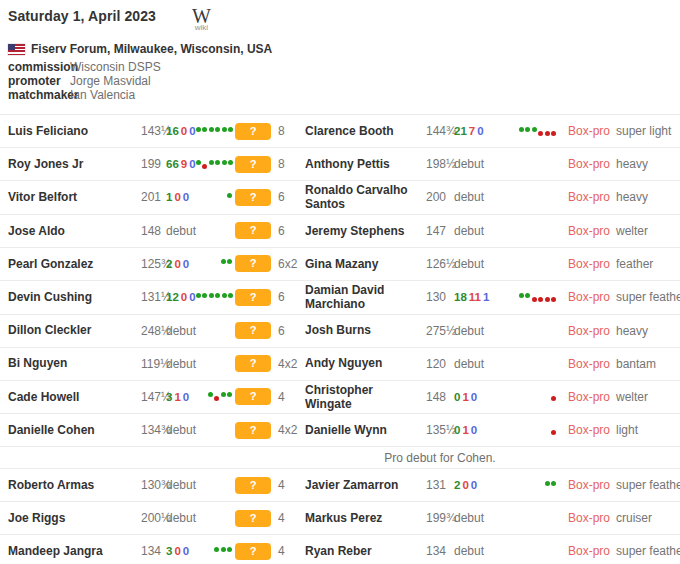  Describe the element at coordinates (363, 264) in the screenshot. I see `fighter2-name-link: Gina Mazany` at that location.